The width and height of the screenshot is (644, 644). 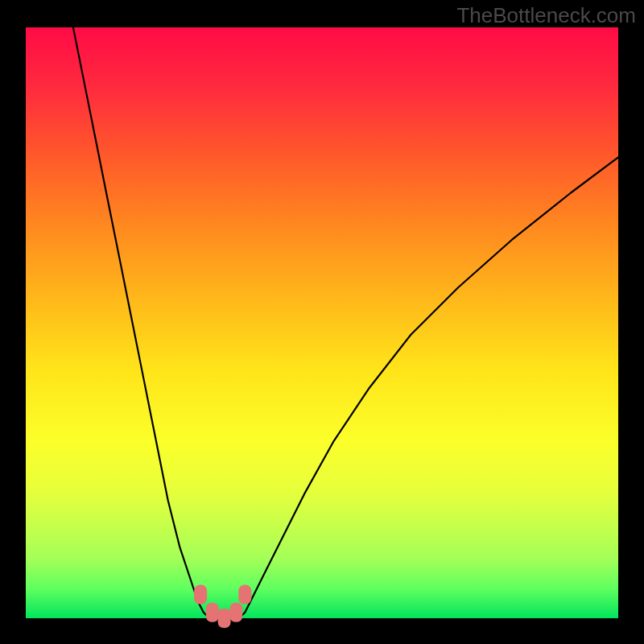 What do you see at coordinates (245, 595) in the screenshot?
I see `marker-right-outer` at bounding box center [245, 595].